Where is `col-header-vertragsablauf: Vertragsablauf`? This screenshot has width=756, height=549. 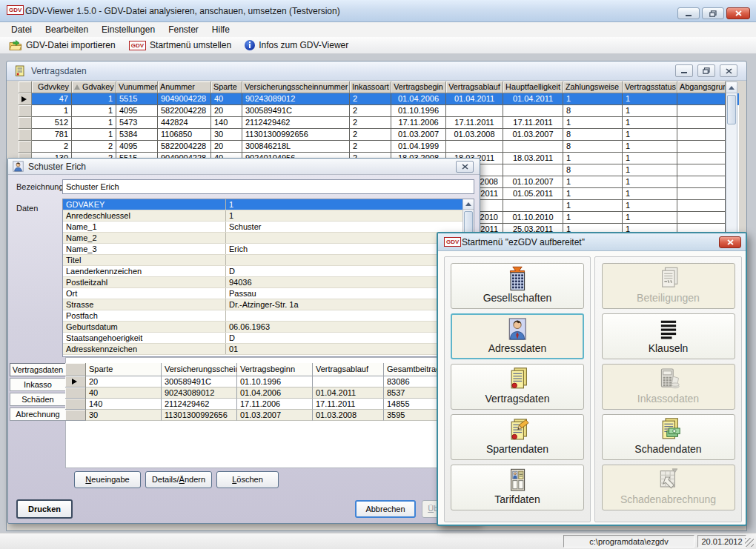
col-header-vertragsablauf: Vertragsablauf is located at coordinates (474, 87).